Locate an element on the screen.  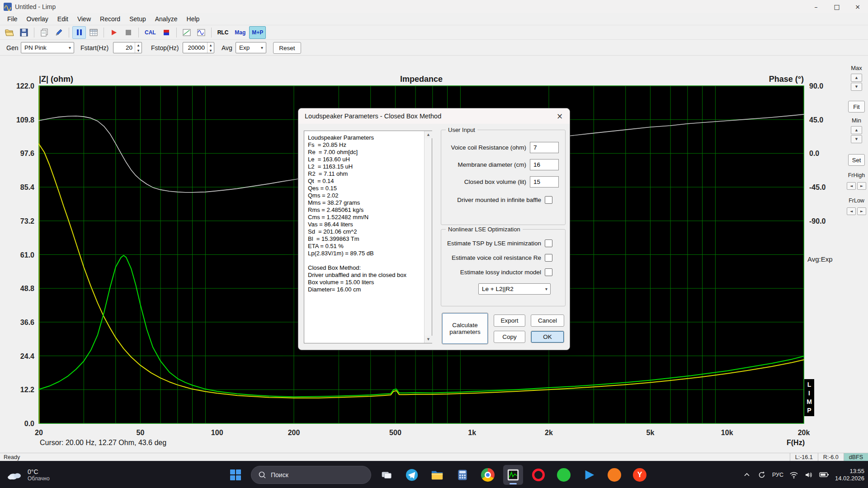
menu-item: Setup is located at coordinates (137, 19).